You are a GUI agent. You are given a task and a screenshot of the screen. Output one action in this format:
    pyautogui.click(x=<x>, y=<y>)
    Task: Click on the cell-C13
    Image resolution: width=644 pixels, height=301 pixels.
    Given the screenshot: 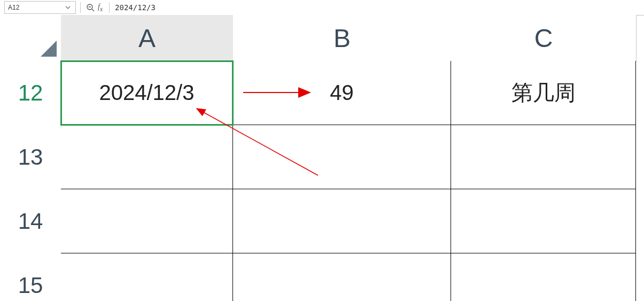 What is the action you would take?
    pyautogui.click(x=544, y=157)
    